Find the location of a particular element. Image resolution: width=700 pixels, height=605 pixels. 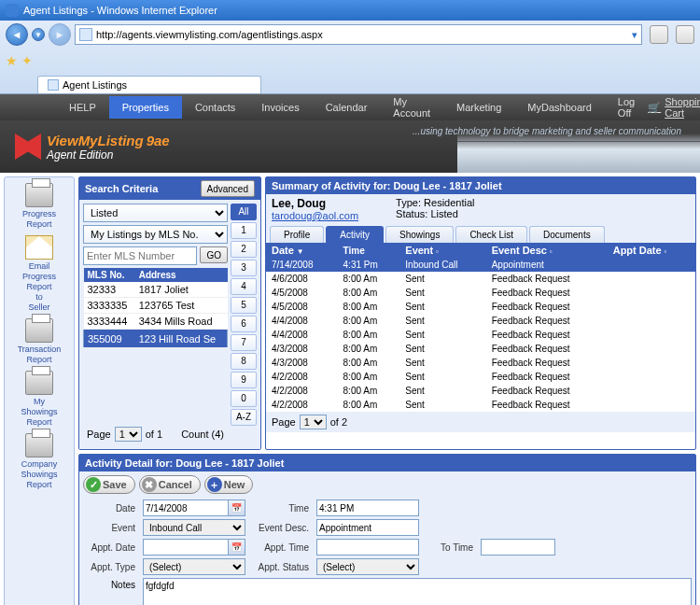

tab-activity: Activity is located at coordinates (355, 234).